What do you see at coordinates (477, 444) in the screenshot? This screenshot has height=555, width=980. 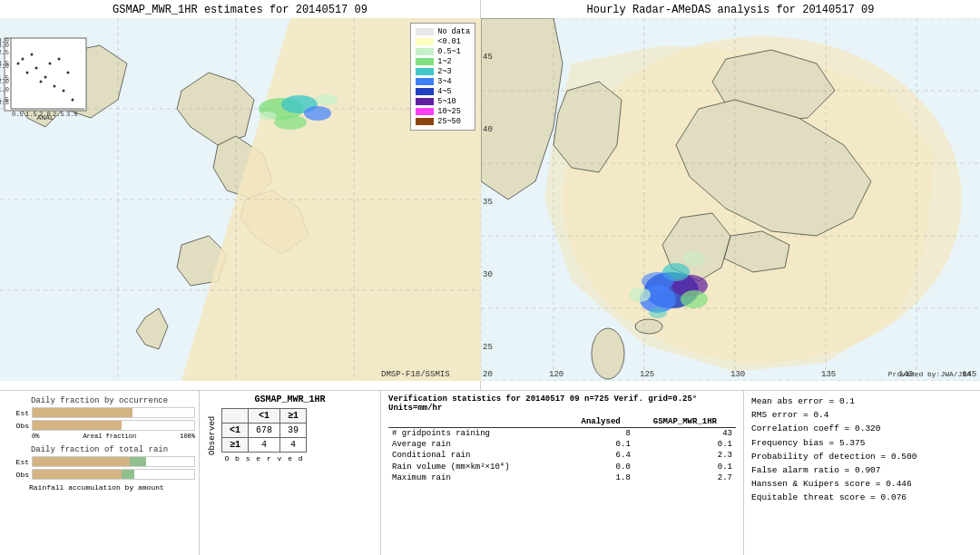 I see `avg-rain-label: Average rain` at bounding box center [477, 444].